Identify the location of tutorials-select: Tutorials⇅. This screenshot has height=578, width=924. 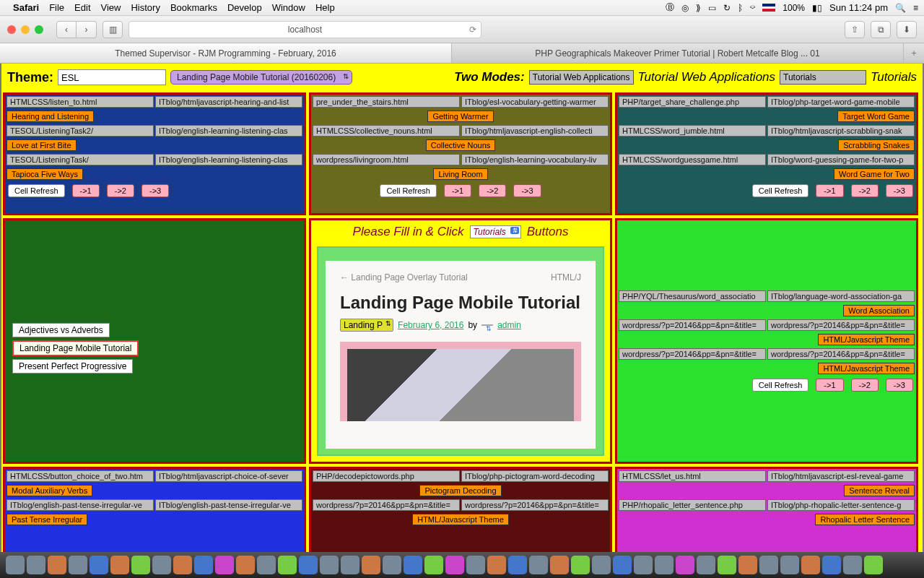
(495, 232).